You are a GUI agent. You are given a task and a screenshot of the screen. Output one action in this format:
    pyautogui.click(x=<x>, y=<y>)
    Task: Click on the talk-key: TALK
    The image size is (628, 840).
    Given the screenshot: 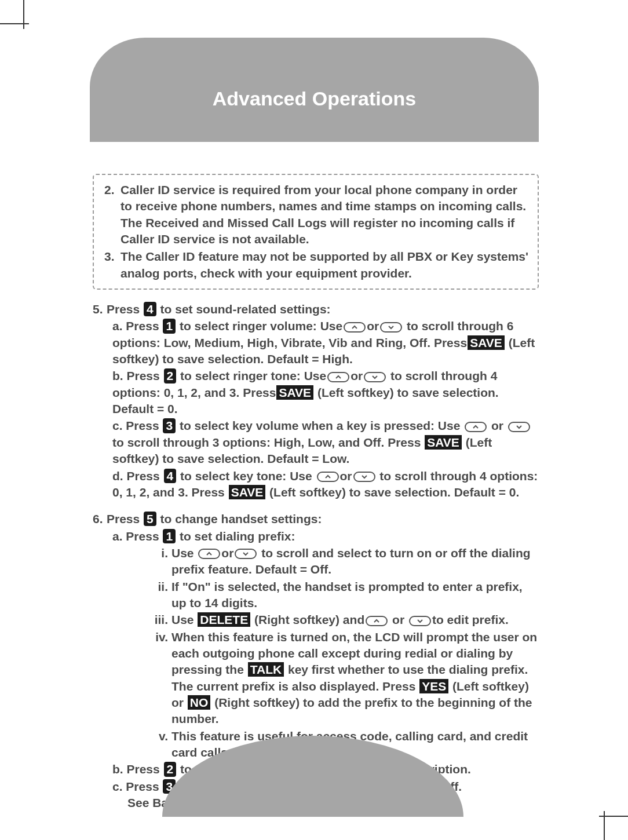 What is the action you would take?
    pyautogui.click(x=266, y=670)
    